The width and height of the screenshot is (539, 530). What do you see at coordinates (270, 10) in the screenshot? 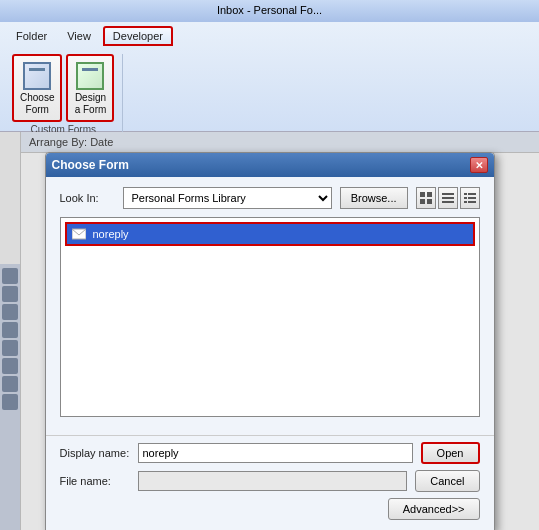
I see `title-bar-text: Inbox - Personal Fo...` at bounding box center [270, 10].